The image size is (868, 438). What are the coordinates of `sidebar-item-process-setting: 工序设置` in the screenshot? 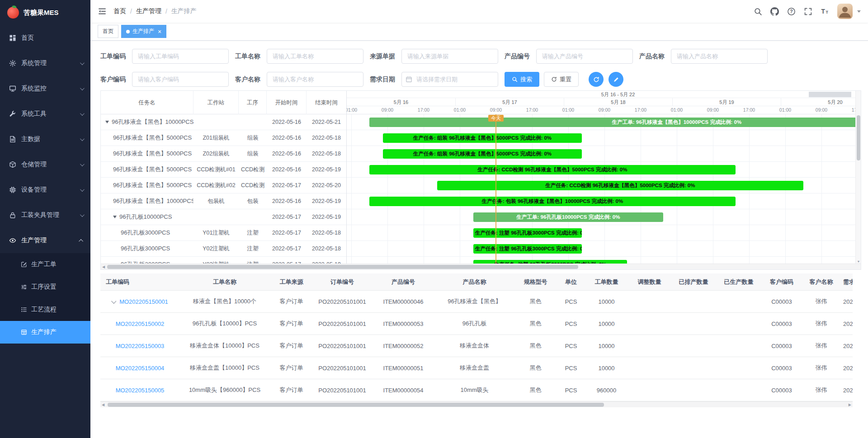 It's located at (45, 287).